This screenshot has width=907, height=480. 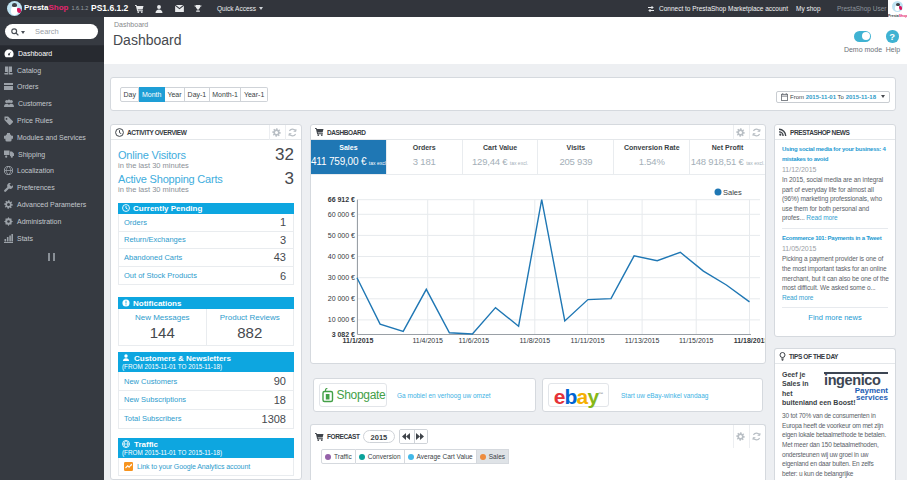 I want to click on svg-text: 40 000 €, so click(x=342, y=256).